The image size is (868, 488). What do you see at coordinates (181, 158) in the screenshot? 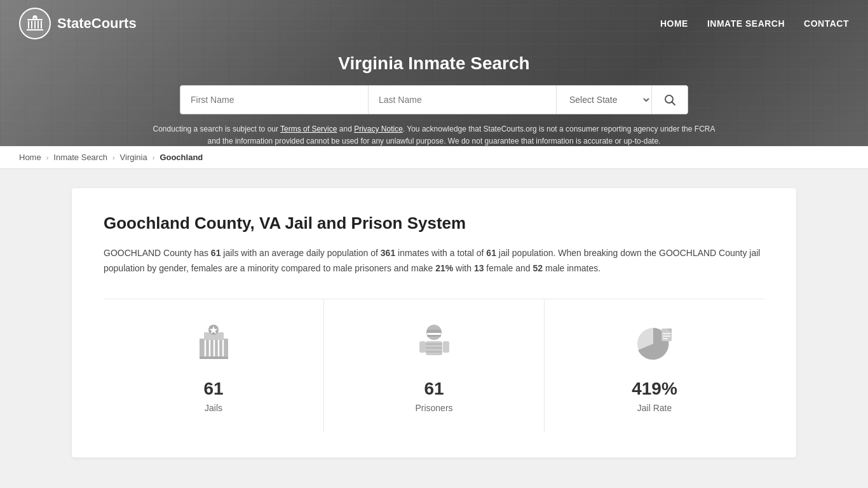
I see `breadcrumb-current: Goochland` at bounding box center [181, 158].